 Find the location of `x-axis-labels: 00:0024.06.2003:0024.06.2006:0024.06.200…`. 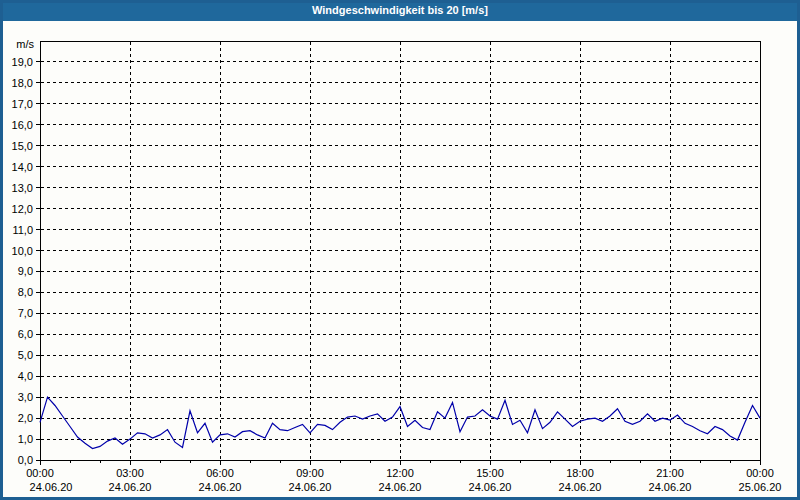

x-axis-labels: 00:0024.06.2003:0024.06.2006:0024.06.200… is located at coordinates (404, 480).